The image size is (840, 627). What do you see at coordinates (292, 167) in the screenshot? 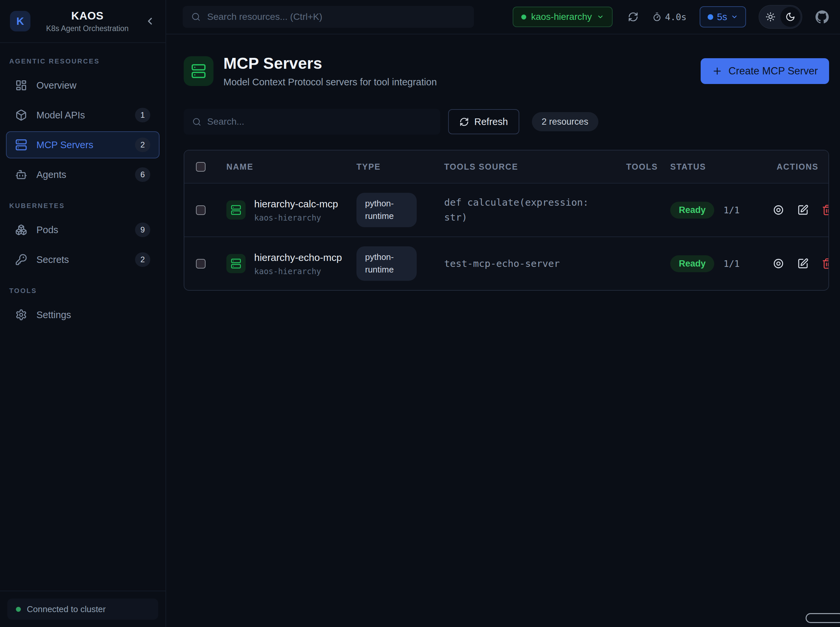
I see `column-header-name: NAME` at bounding box center [292, 167].